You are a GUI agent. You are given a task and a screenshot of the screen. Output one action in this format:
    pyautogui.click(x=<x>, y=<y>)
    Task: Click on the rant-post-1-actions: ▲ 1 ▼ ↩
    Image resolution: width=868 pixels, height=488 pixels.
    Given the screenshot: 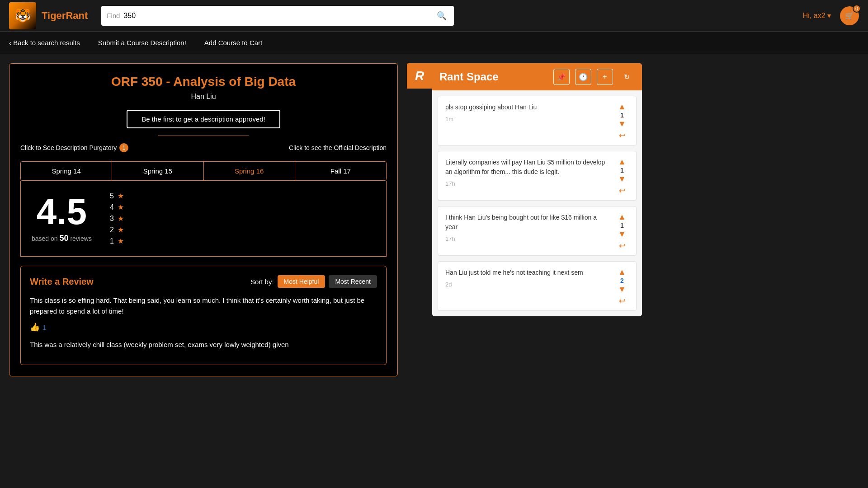 What is the action you would take?
    pyautogui.click(x=622, y=122)
    